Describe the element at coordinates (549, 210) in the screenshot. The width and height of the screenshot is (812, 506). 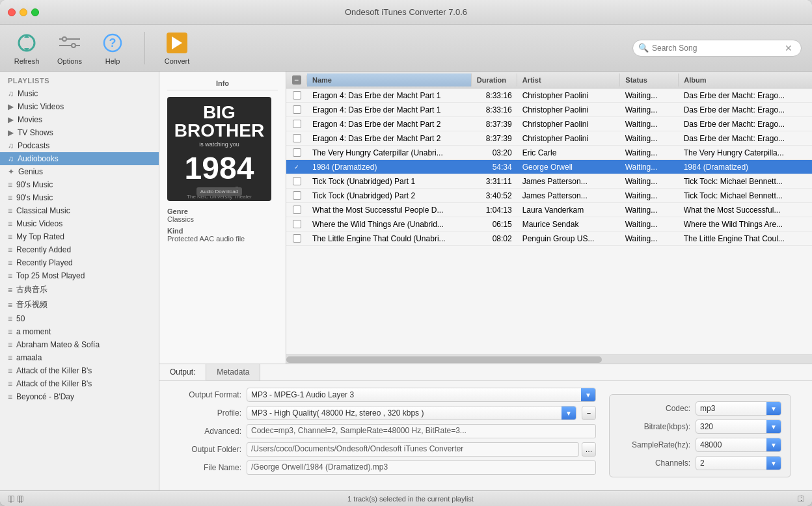
I see `table-row: What the Most Successful People D... 1:0…` at that location.